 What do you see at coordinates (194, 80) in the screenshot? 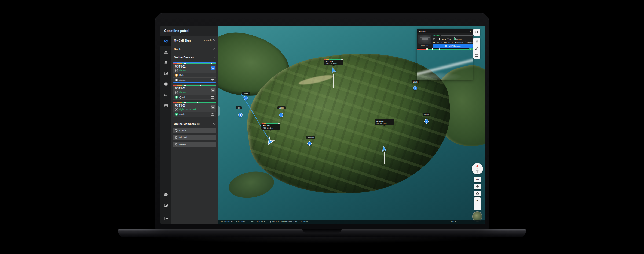
I see `member-name: Jackie` at bounding box center [194, 80].